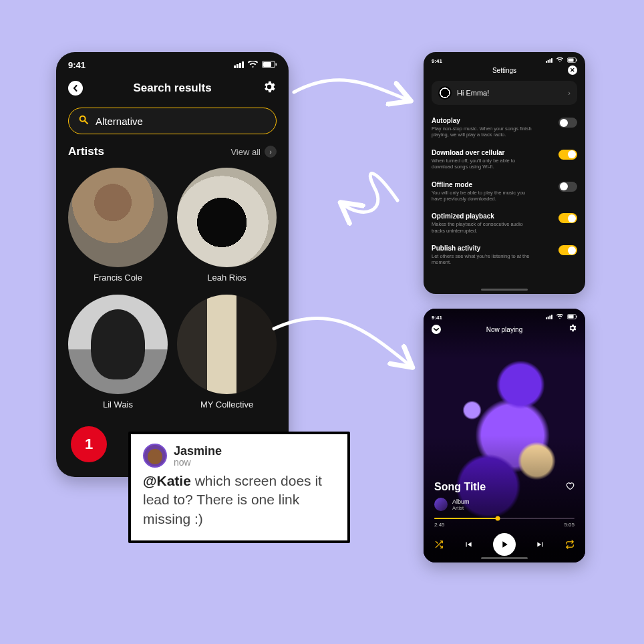  I want to click on close-button: ✕, so click(573, 70).